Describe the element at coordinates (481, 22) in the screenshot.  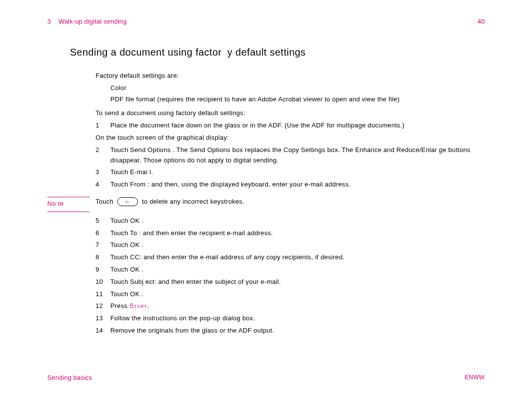
I see `page-number: 40` at that location.